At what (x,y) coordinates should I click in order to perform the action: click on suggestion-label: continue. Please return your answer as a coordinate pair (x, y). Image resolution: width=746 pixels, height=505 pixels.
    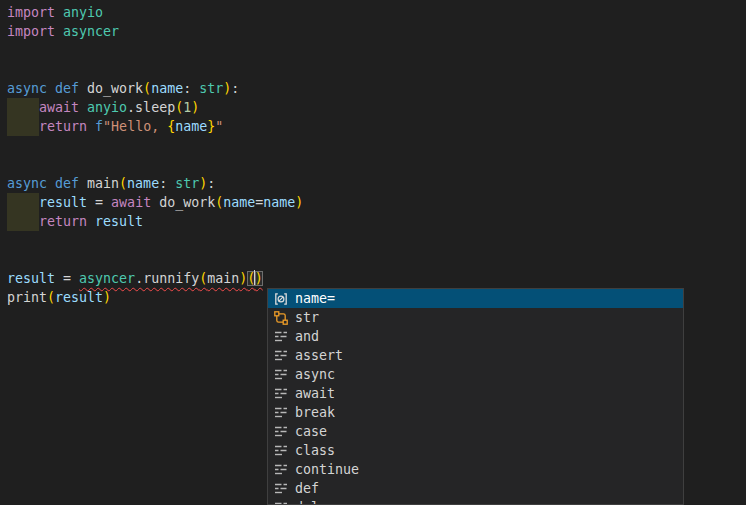
    Looking at the image, I should click on (327, 470).